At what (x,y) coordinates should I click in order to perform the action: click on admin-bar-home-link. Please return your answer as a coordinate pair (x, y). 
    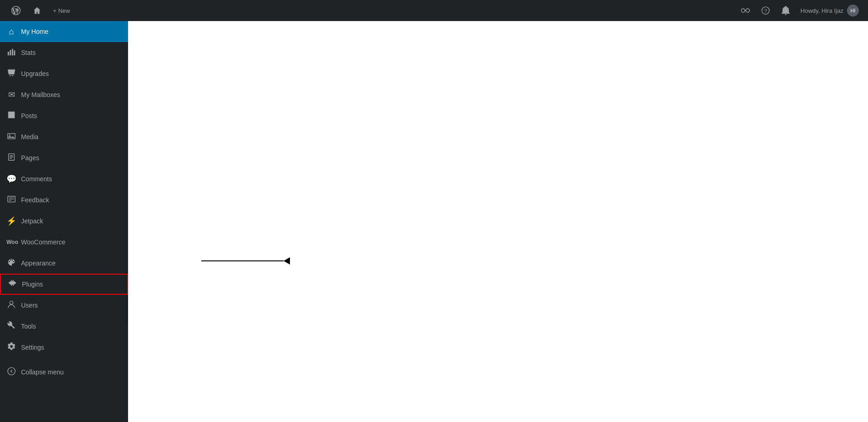
    Looking at the image, I should click on (37, 11).